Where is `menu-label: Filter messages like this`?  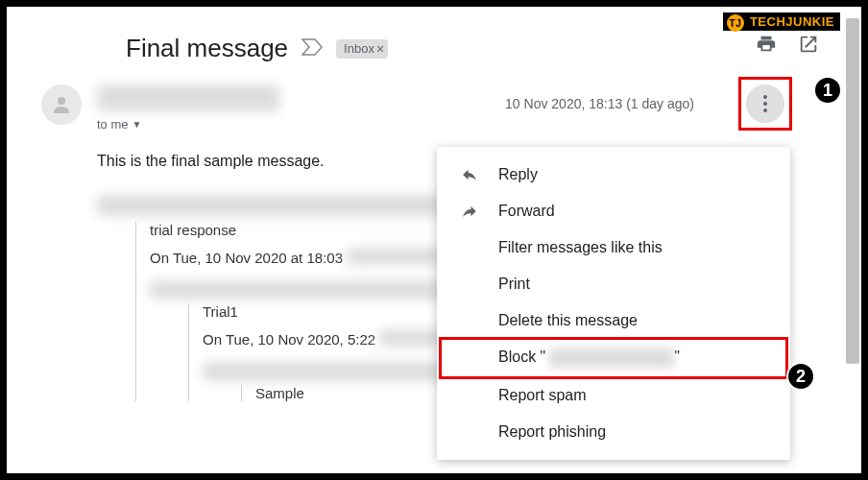 menu-label: Filter messages like this is located at coordinates (580, 248).